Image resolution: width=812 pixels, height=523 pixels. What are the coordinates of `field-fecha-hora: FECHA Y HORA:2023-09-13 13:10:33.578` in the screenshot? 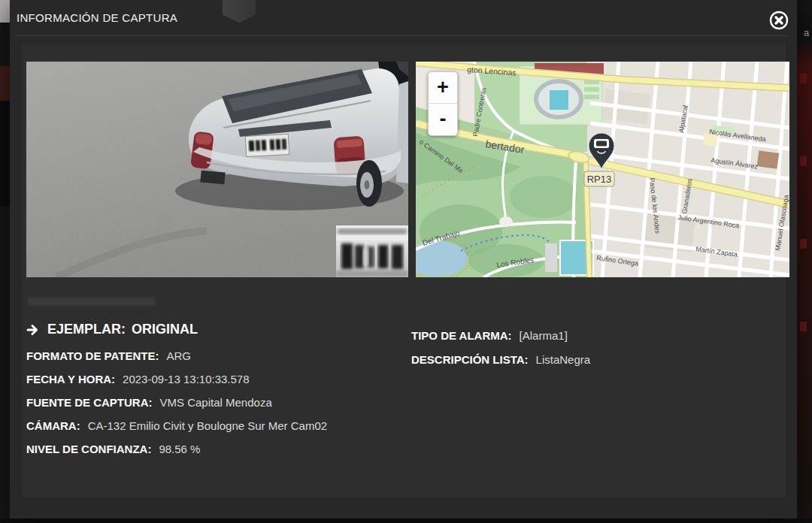 It's located at (138, 379).